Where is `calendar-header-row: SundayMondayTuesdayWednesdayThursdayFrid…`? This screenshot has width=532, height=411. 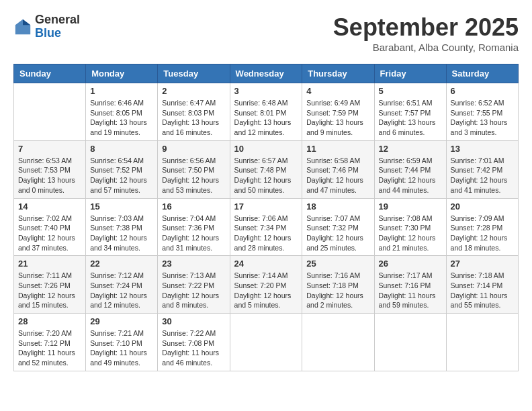
calendar-header-row: SundayMondayTuesdayWednesdayThursdayFrid… is located at coordinates (266, 74).